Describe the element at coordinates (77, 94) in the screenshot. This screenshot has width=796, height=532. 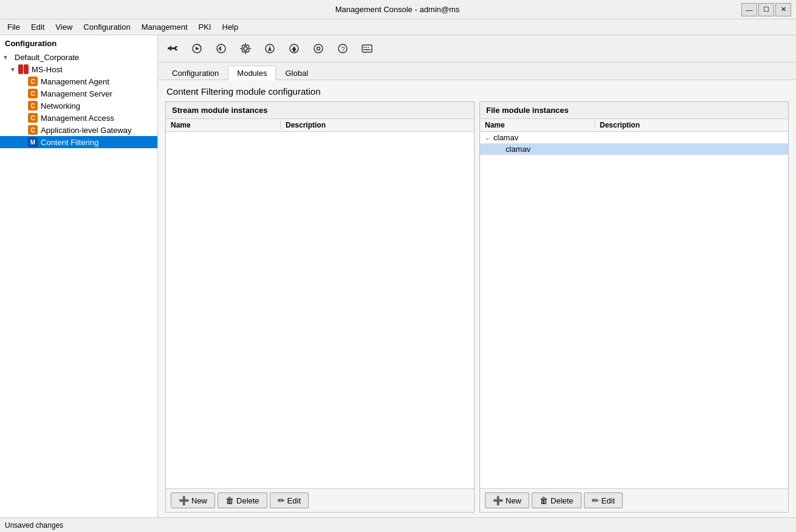
I see `sidebar-item-label-management-server: Management Server` at that location.